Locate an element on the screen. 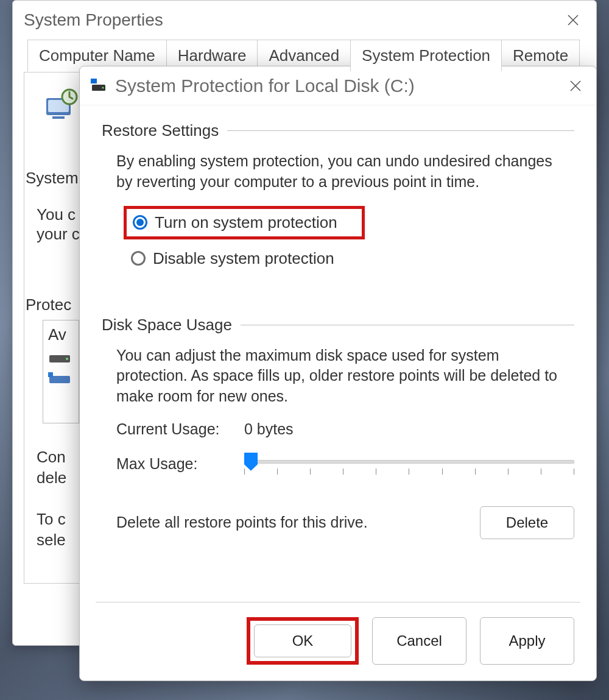 This screenshot has height=700, width=609. ok-highlight-box: OK is located at coordinates (303, 641).